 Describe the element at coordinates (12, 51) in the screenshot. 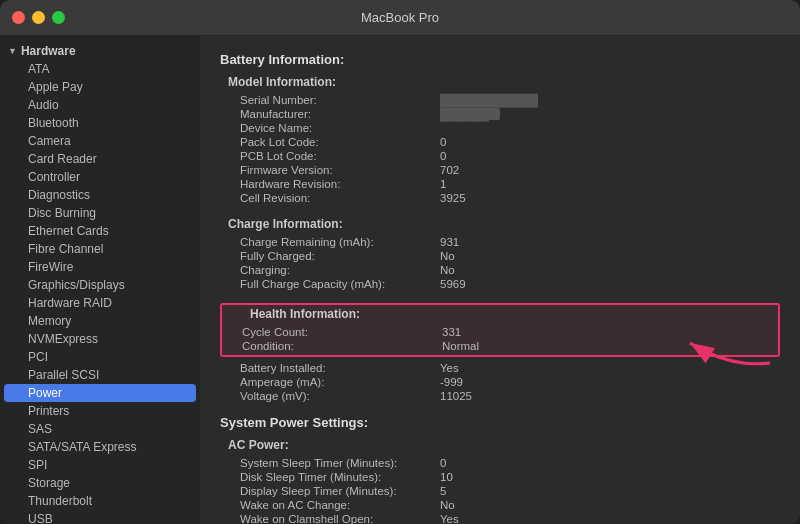

I see `hardware-arrow-icon: ▼` at that location.